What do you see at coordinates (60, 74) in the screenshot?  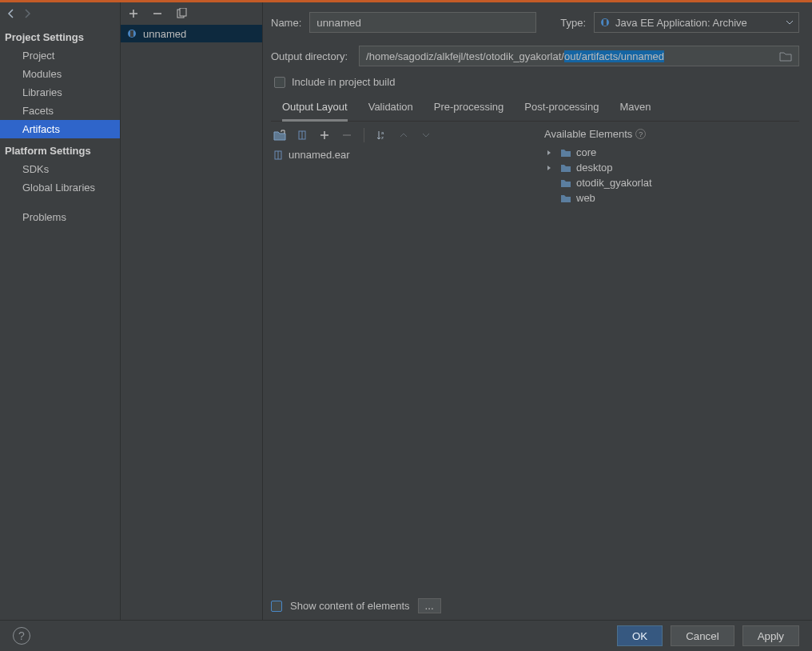 I see `sidebar-item-modules: Modules` at bounding box center [60, 74].